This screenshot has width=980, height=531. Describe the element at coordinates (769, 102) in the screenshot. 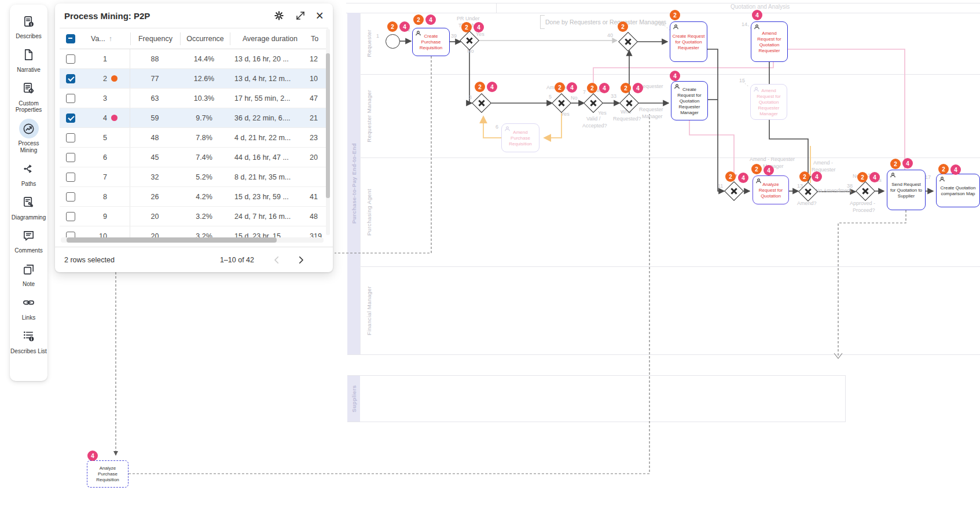

I see `task-amend-request-for-quotation-requester-manager: Amend Request for Quotation Requester Ma…` at that location.